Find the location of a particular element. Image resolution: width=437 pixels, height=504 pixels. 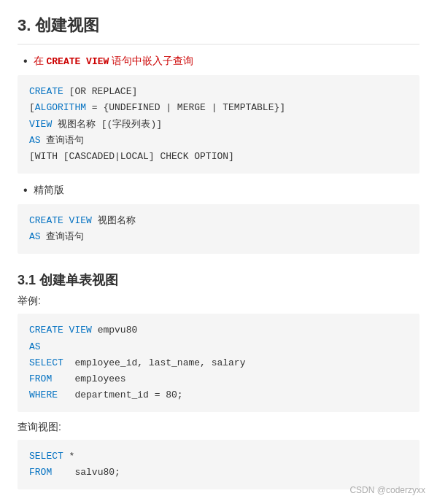

bullet-item-2: • 精简版 is located at coordinates (222, 190).